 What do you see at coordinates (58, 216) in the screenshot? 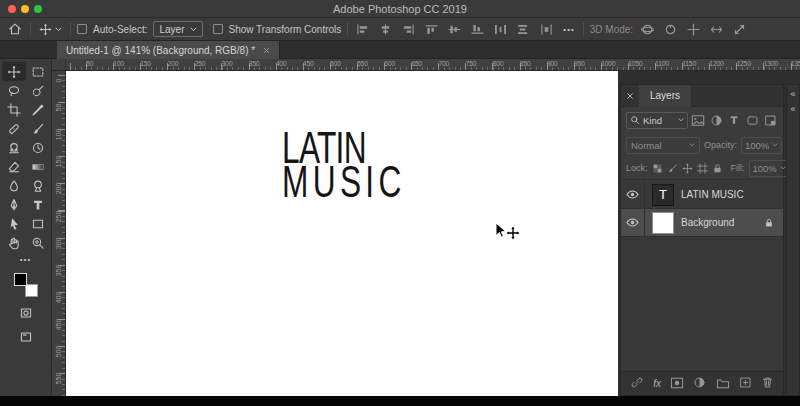
I see `vruler-label: 250` at bounding box center [58, 216].